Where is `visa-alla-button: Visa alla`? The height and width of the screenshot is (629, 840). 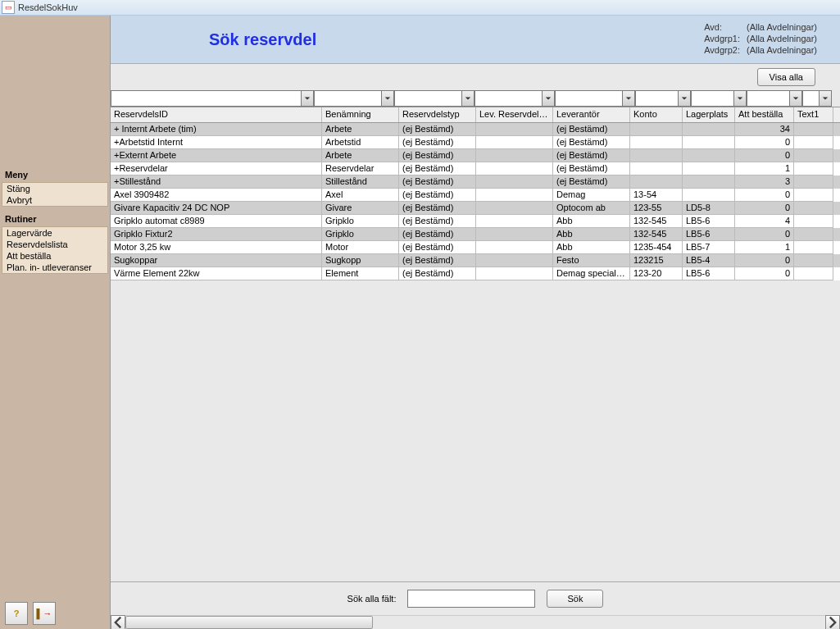 visa-alla-button: Visa alla is located at coordinates (787, 77).